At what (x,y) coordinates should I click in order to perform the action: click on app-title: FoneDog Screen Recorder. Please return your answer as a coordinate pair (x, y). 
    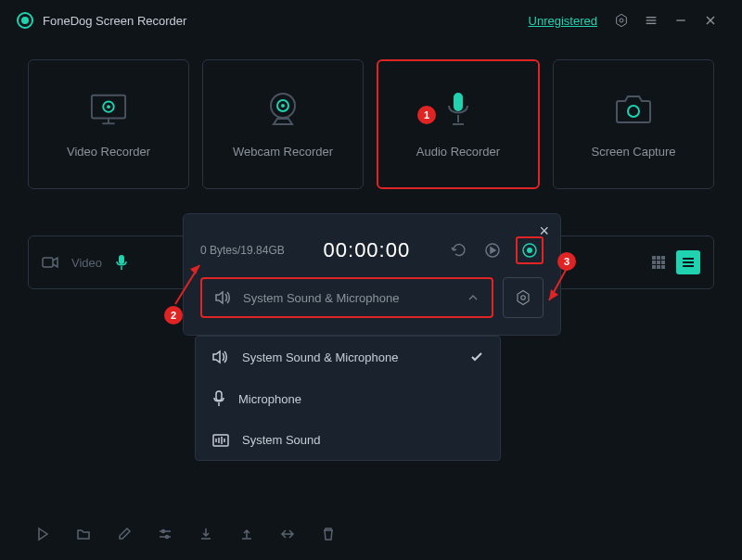
    Looking at the image, I should click on (286, 20).